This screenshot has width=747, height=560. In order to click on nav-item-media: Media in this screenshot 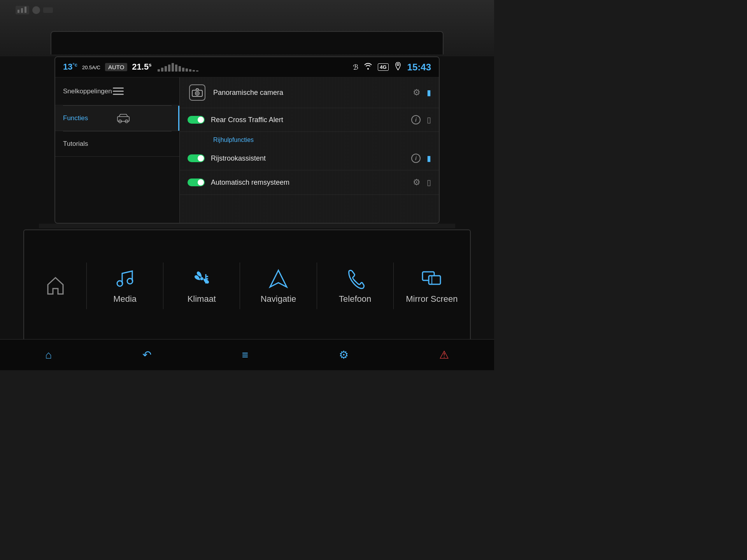, I will do `click(125, 286)`.